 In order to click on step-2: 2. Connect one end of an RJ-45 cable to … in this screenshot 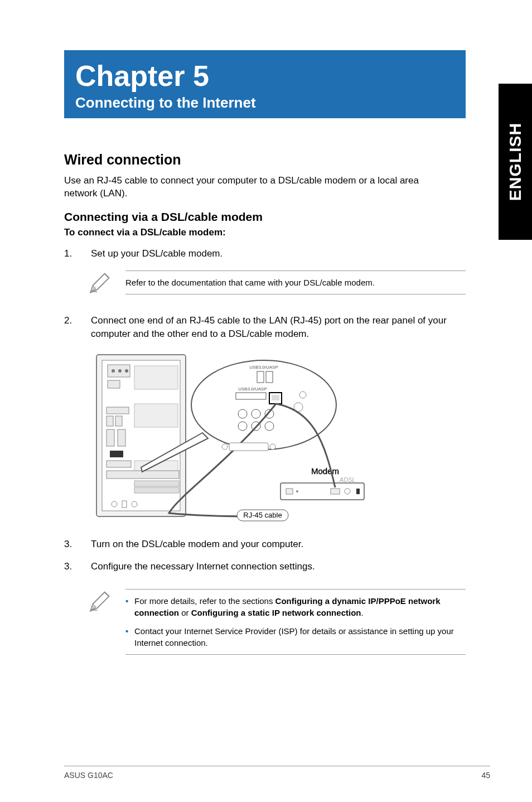, I will do `click(259, 327)`.